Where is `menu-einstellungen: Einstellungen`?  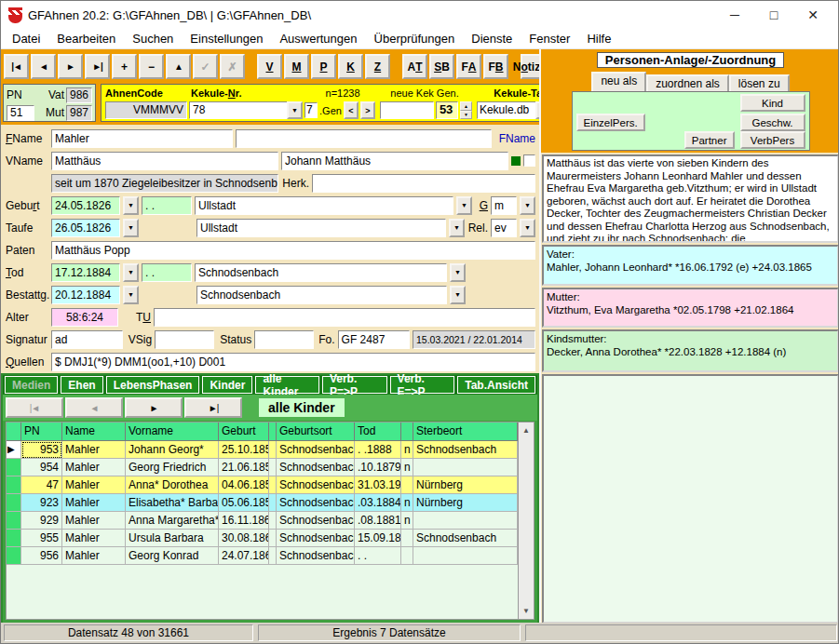 menu-einstellungen: Einstellungen is located at coordinates (226, 39).